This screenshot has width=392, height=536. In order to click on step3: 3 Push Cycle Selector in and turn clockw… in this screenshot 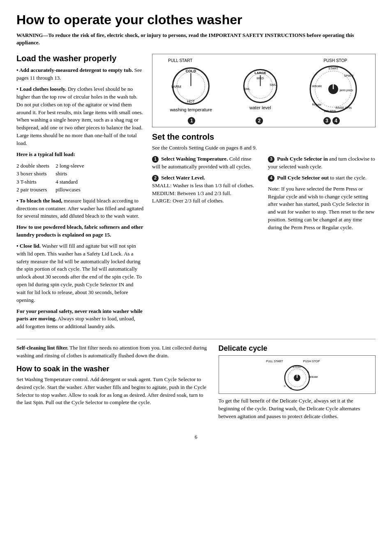, I will do `click(322, 163)`.